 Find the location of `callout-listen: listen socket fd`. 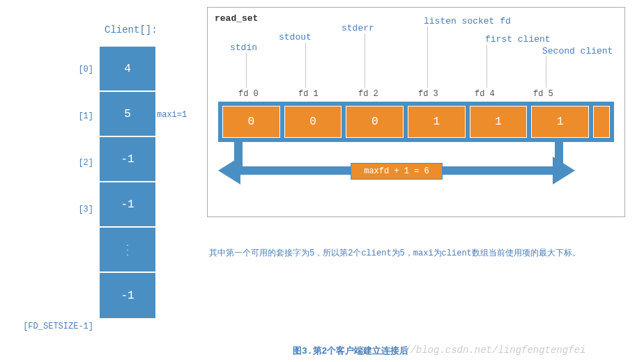

callout-listen: listen socket fd is located at coordinates (467, 21).